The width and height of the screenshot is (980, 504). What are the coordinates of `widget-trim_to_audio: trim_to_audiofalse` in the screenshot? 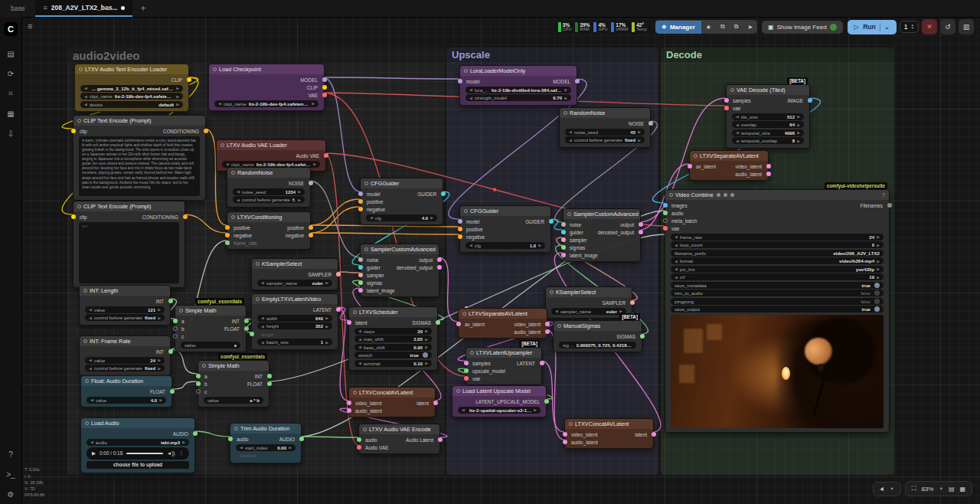 It's located at (777, 293).